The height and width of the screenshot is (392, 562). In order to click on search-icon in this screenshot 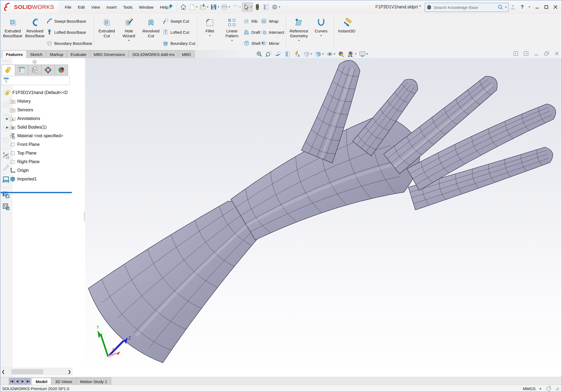, I will do `click(500, 7)`.